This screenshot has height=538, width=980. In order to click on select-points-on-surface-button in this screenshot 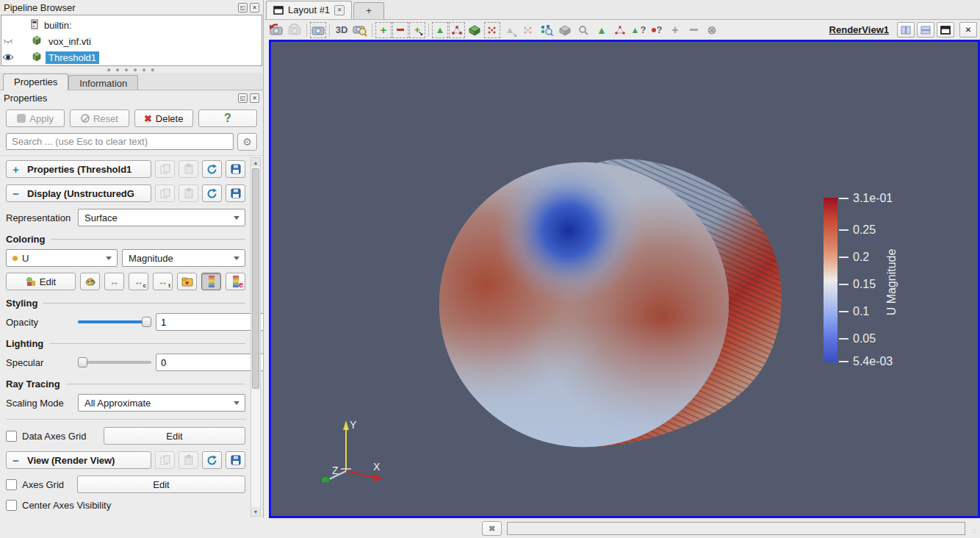, I will do `click(457, 30)`.